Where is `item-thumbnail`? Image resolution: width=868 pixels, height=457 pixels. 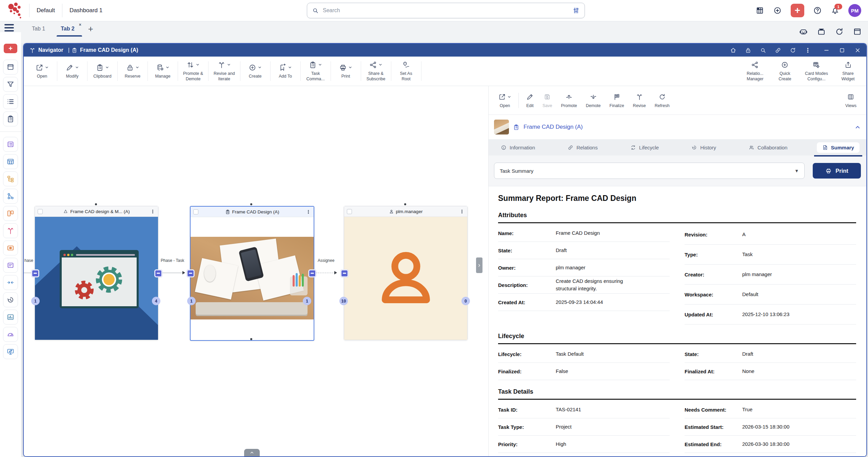 item-thumbnail is located at coordinates (501, 127).